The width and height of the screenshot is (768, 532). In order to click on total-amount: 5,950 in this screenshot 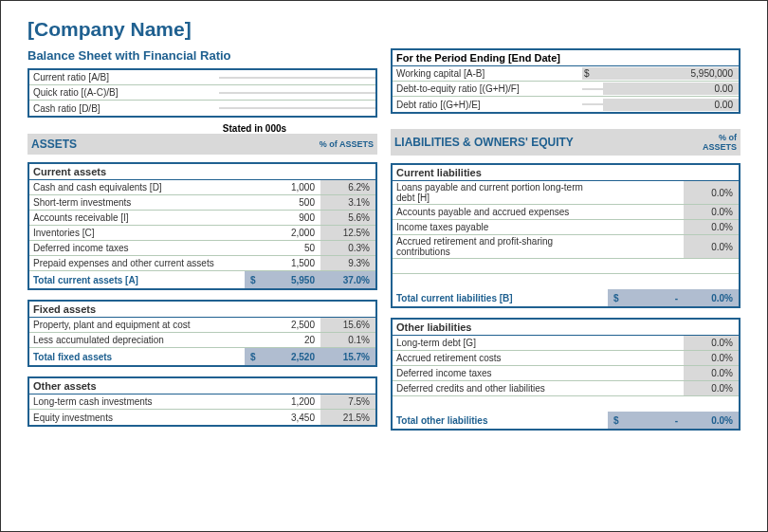, I will do `click(288, 281)`.